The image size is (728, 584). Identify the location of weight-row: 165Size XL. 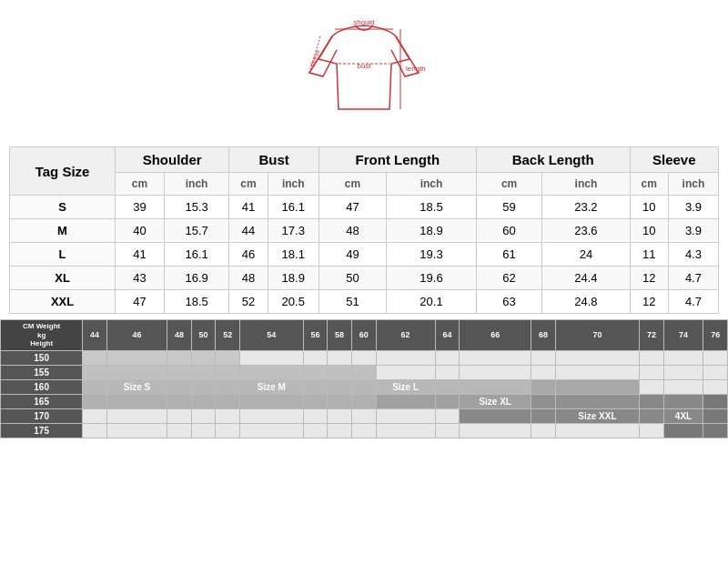
(364, 401).